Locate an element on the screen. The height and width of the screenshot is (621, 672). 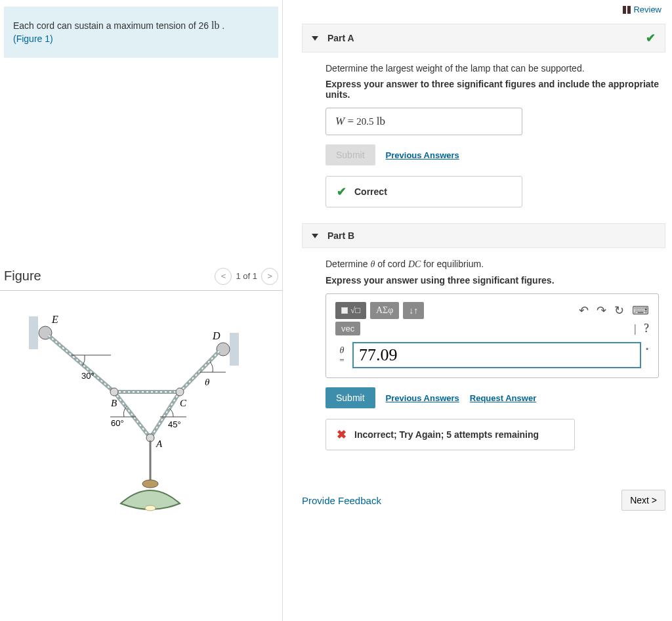
svg-text: 30° is located at coordinates (88, 375).